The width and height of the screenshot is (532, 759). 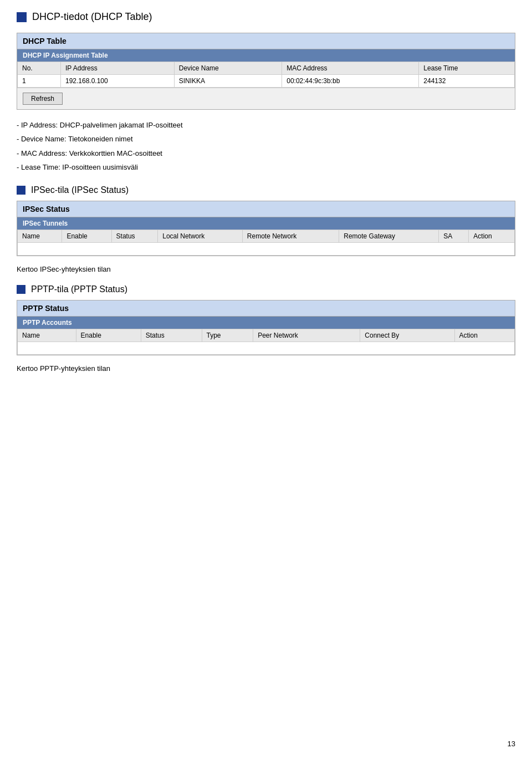 What do you see at coordinates (201, 236) in the screenshot?
I see `ipsec-col-local-network: Local Network` at bounding box center [201, 236].